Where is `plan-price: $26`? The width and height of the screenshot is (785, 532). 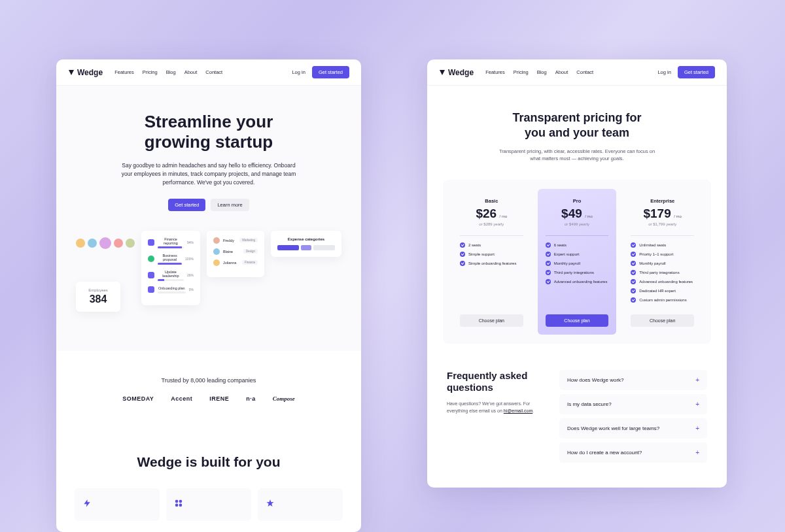
plan-price: $26 is located at coordinates (486, 213).